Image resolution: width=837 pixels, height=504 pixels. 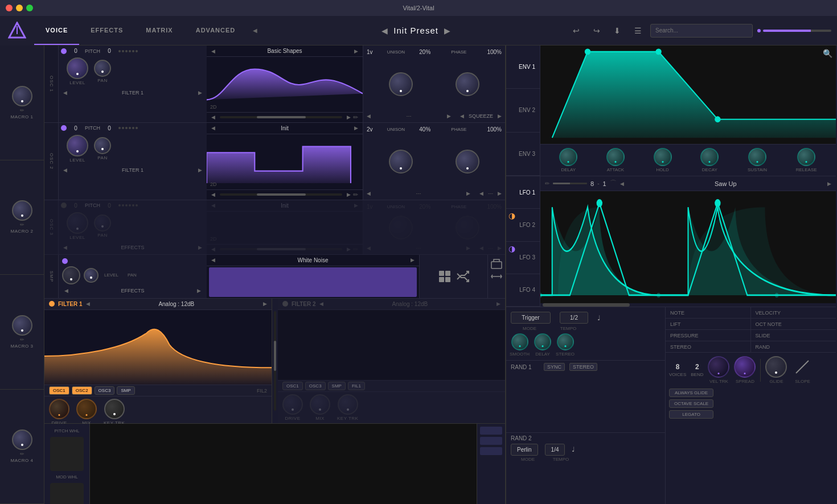 What do you see at coordinates (369, 116) in the screenshot?
I see `osc-1-rb-prev: ◀` at bounding box center [369, 116].